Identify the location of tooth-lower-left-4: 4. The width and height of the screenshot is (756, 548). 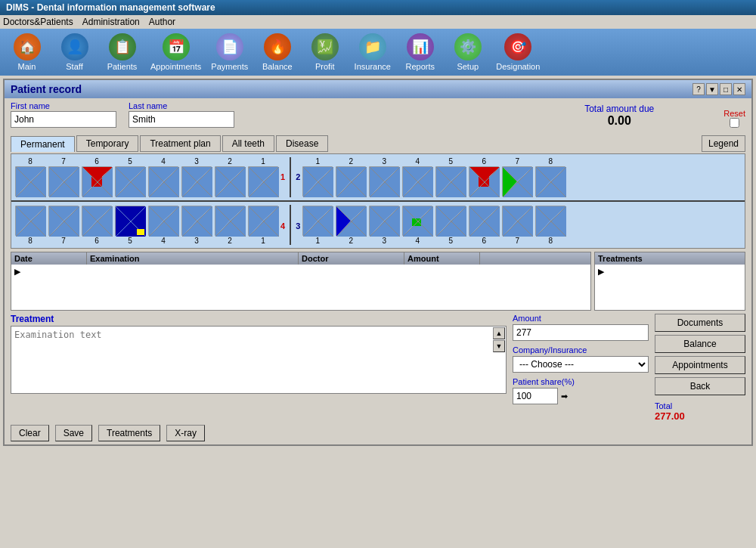
(163, 225).